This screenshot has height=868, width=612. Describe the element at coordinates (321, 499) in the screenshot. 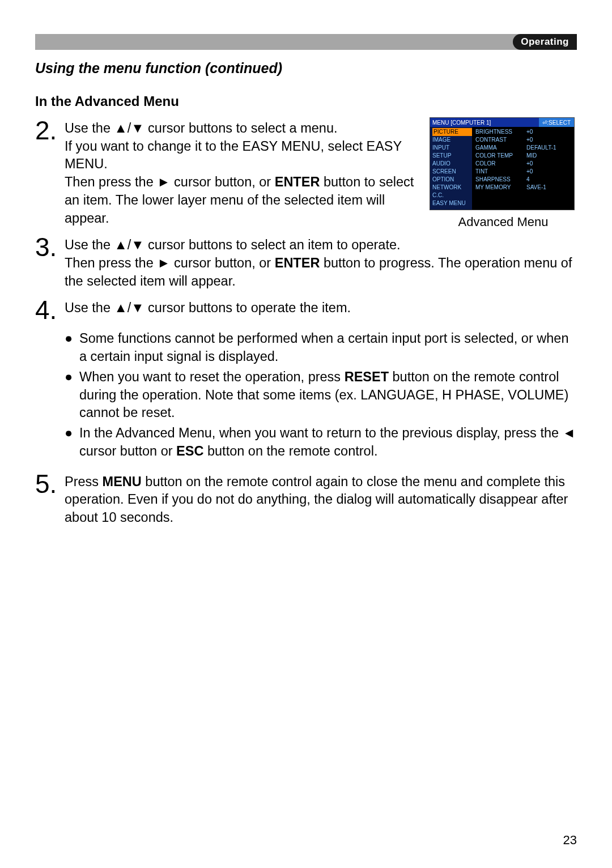

I see `step-body: Press MENU button on the remote control …` at that location.